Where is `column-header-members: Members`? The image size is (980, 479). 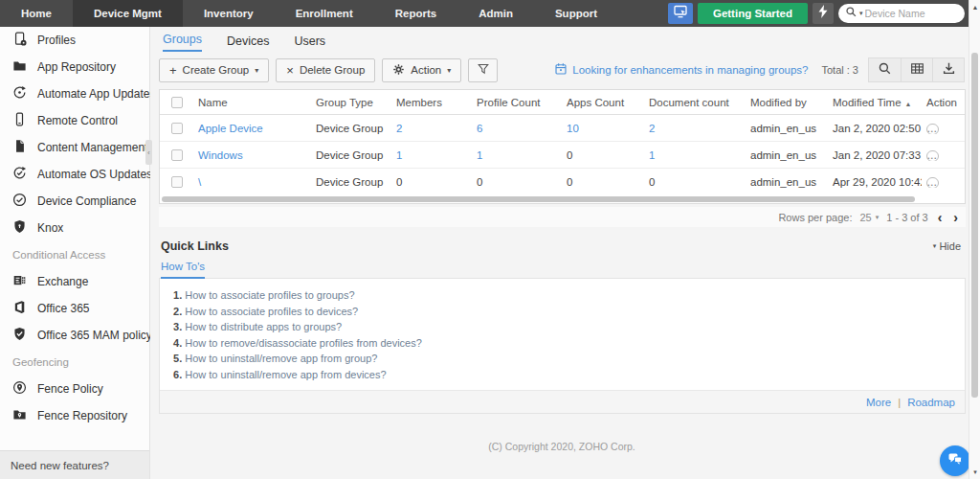 column-header-members: Members is located at coordinates (432, 103).